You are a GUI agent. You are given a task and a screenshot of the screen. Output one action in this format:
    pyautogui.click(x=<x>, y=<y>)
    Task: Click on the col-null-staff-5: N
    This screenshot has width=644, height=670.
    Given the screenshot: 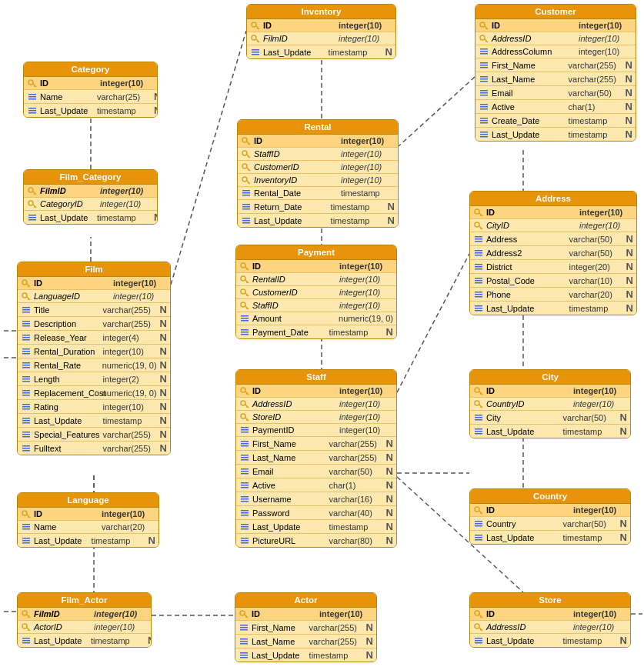 What is the action you would take?
    pyautogui.click(x=389, y=457)
    